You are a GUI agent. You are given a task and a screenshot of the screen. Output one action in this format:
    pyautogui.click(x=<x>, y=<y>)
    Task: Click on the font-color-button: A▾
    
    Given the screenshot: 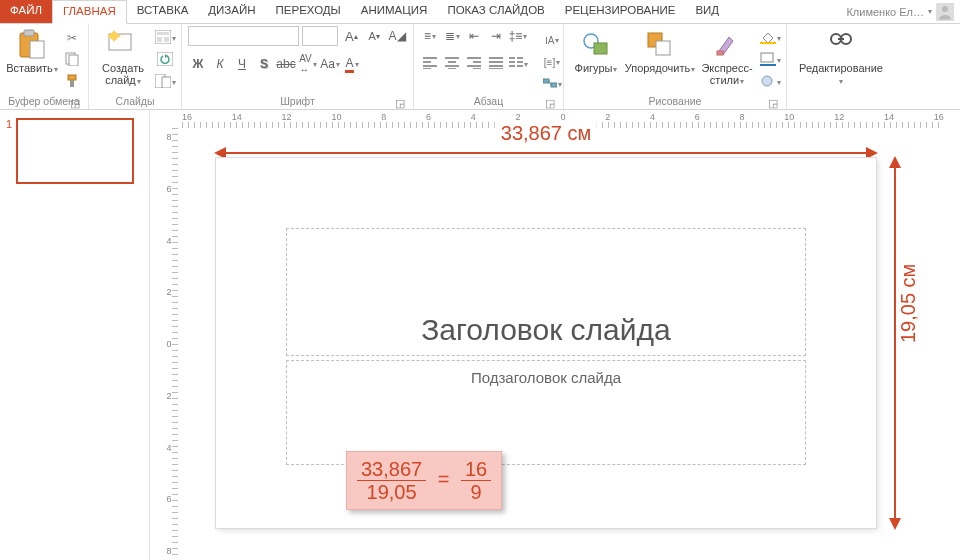 What is the action you would take?
    pyautogui.click(x=352, y=64)
    